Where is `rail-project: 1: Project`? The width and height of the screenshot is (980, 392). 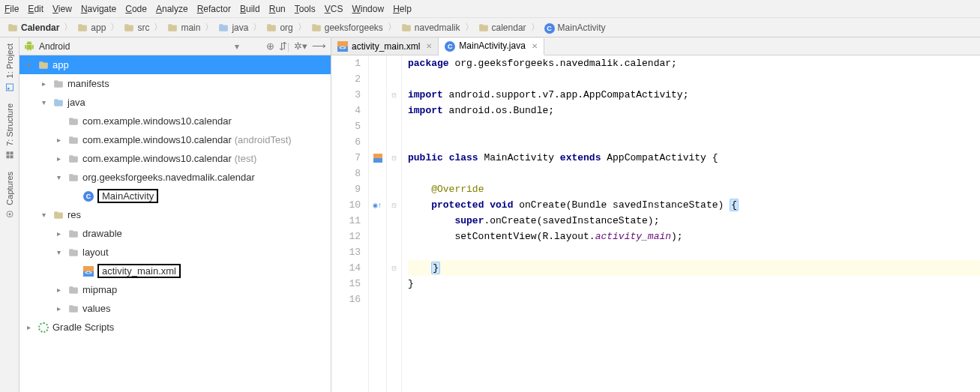 rail-project: 1: Project is located at coordinates (10, 67).